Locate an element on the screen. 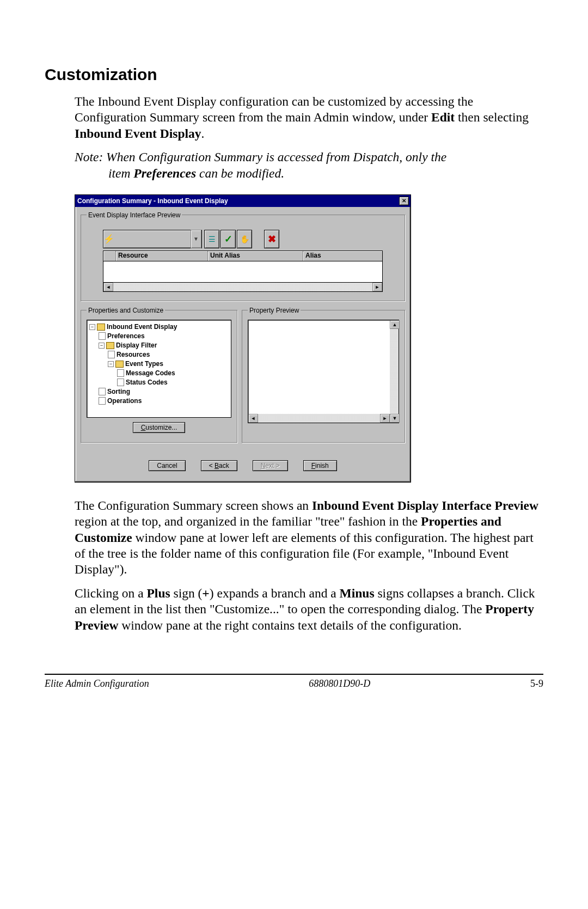 The height and width of the screenshot is (909, 588). grid-col-alias: Alias is located at coordinates (343, 256).